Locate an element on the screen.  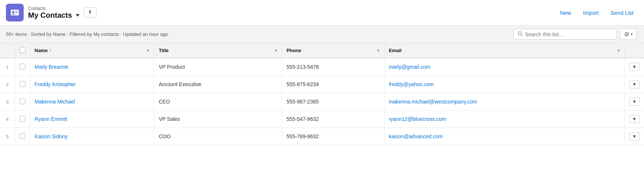
row-number: 4 is located at coordinates (7, 119).